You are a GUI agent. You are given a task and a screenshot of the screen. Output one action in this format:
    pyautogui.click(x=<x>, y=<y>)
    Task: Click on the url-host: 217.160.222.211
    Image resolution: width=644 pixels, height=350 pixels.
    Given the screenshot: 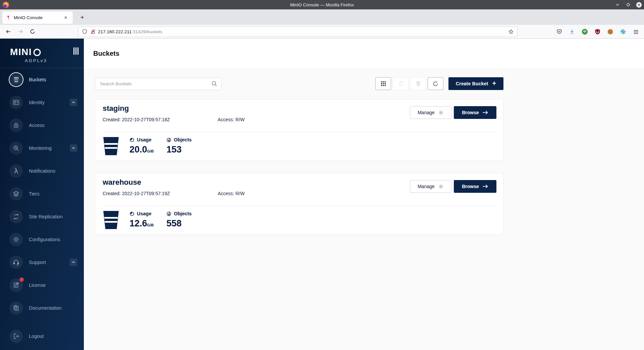 What is the action you would take?
    pyautogui.click(x=115, y=32)
    